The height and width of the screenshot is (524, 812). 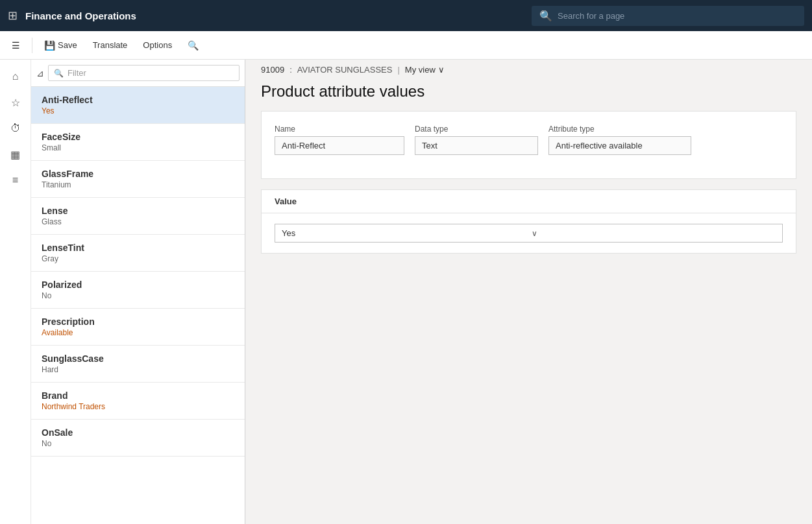 What do you see at coordinates (406, 16) in the screenshot?
I see `top-nav: ⊞ Finance and Operations 🔍` at bounding box center [406, 16].